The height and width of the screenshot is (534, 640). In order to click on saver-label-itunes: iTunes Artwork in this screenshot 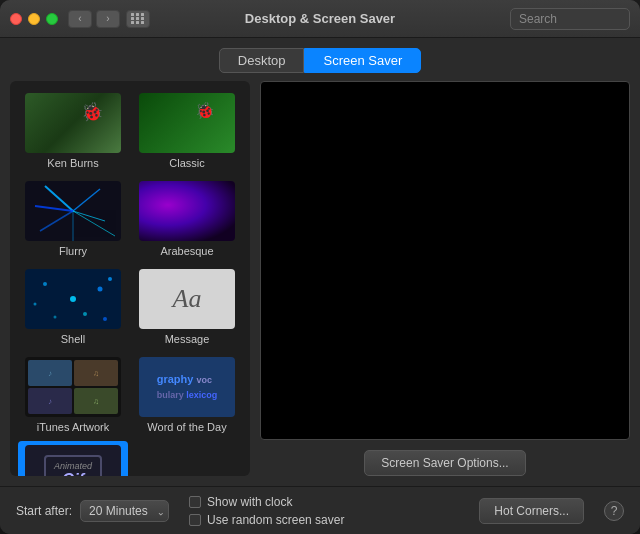, I will do `click(73, 427)`.